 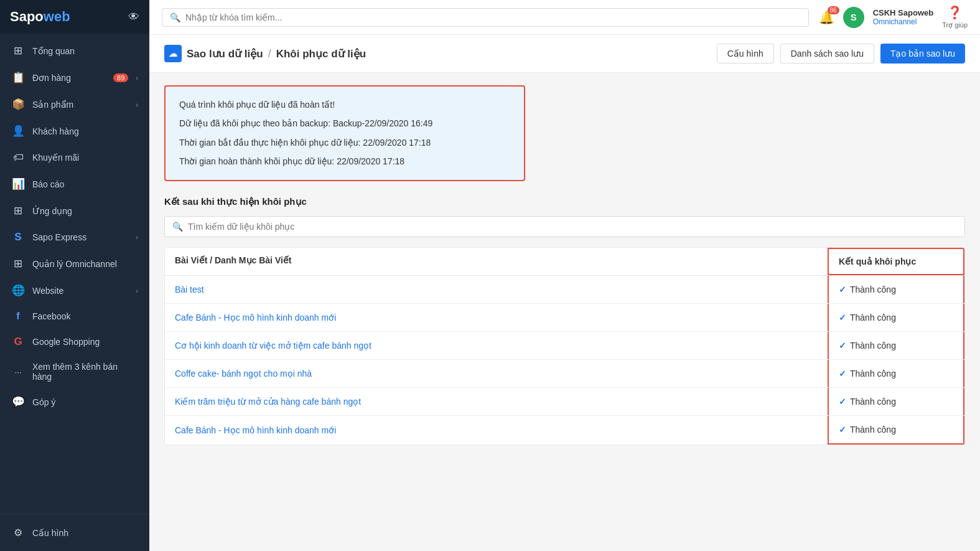 I want to click on eye-icon: 👁, so click(x=134, y=17).